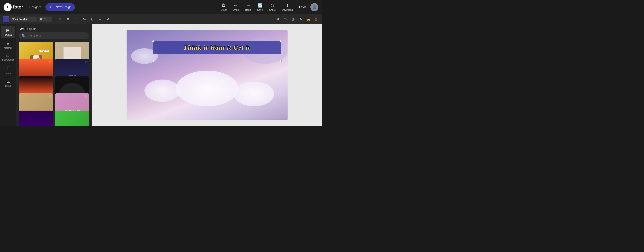 This screenshot has width=644, height=252. Describe the element at coordinates (72, 118) in the screenshot. I see `template-item-green: ENJOY IT ALL` at that location.